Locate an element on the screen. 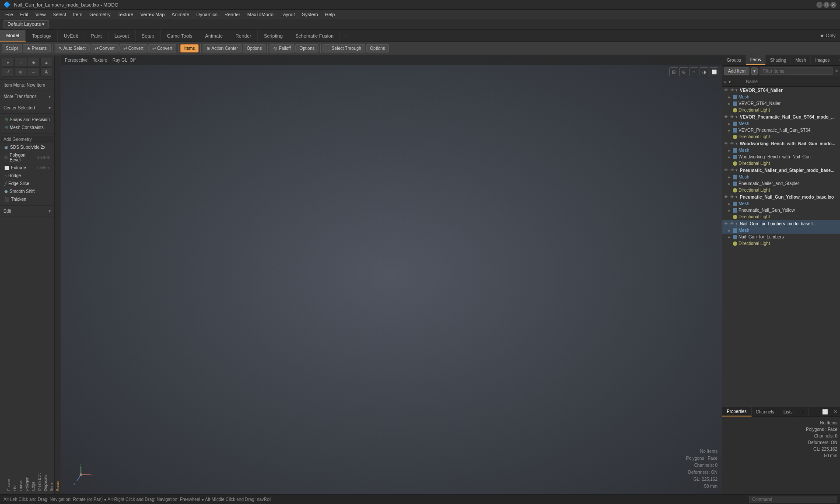  maximize-button: □ is located at coordinates (826, 5).